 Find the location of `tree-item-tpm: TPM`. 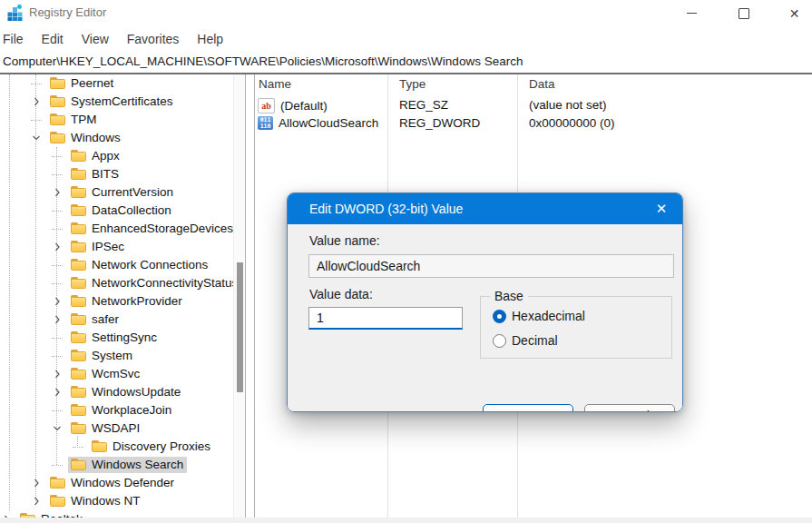

tree-item-tpm: TPM is located at coordinates (51, 120).